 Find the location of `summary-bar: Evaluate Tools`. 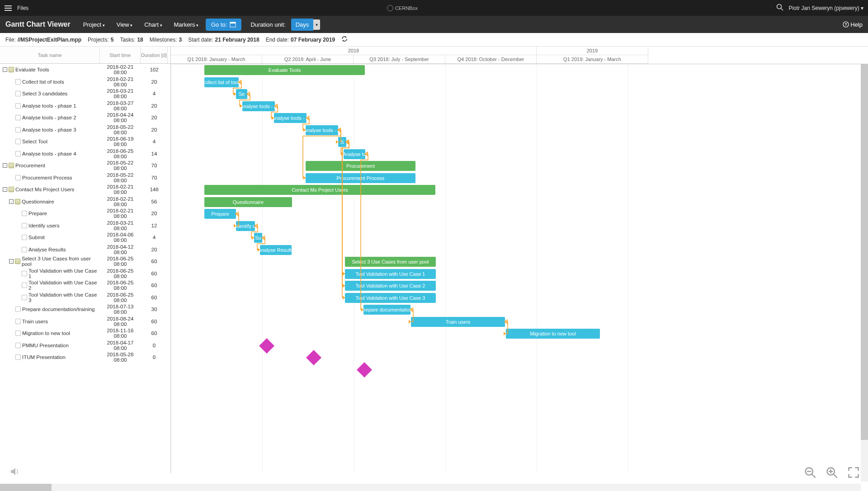

summary-bar: Evaluate Tools is located at coordinates (285, 70).